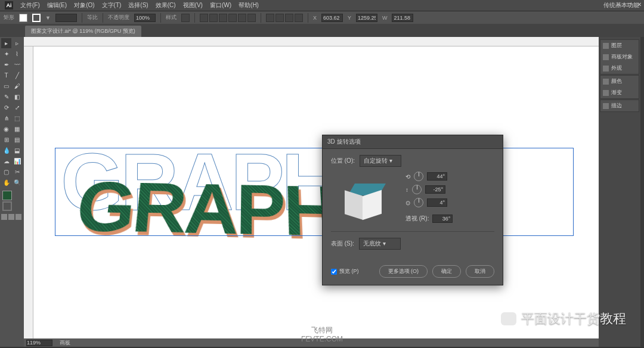 The width and height of the screenshot is (644, 348). What do you see at coordinates (65, 343) in the screenshot?
I see `artboard-nav-label: 画板` at bounding box center [65, 343].